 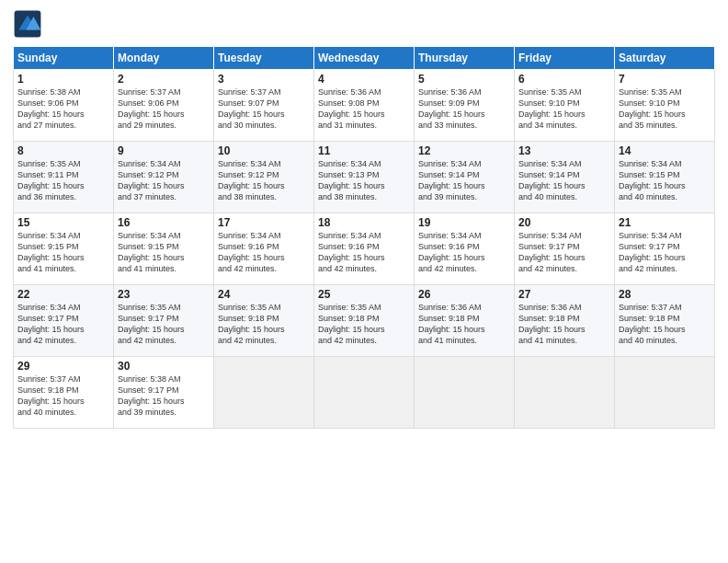 I want to click on week-row-2: 8Sunrise: 5:35 AM Sunset: 9:11 PM Daylig…, so click(x=364, y=178).